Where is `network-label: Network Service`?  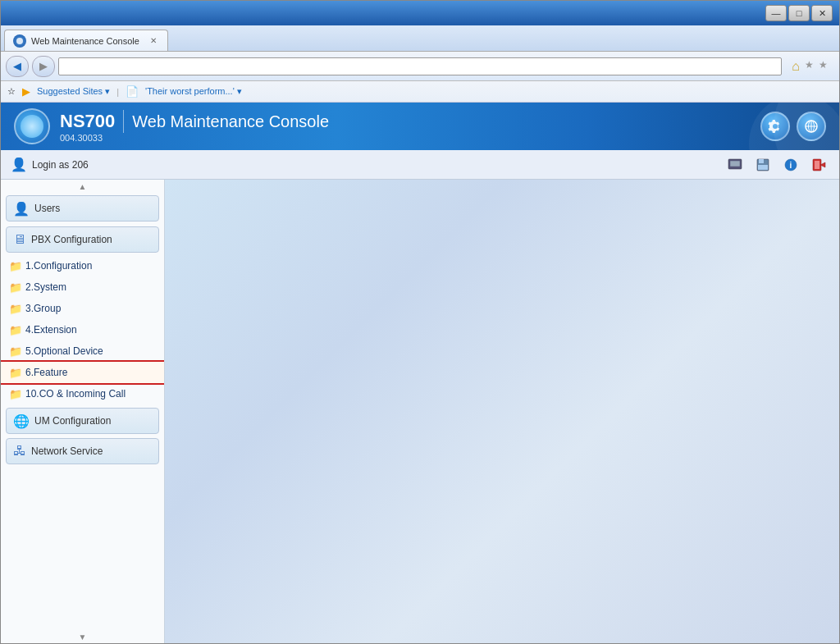
network-label: Network Service is located at coordinates (67, 451).